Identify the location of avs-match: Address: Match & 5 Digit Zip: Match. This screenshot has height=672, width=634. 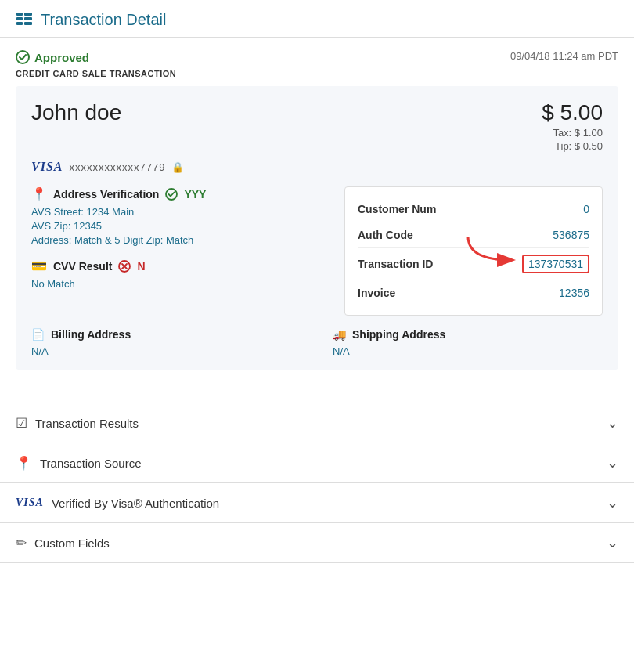
(180, 240).